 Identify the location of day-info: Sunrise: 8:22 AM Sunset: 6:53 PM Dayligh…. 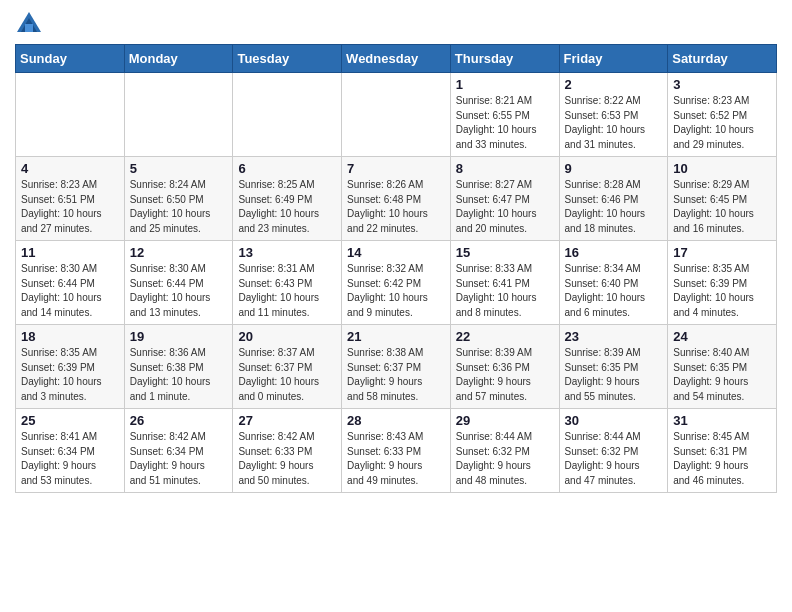
(614, 123).